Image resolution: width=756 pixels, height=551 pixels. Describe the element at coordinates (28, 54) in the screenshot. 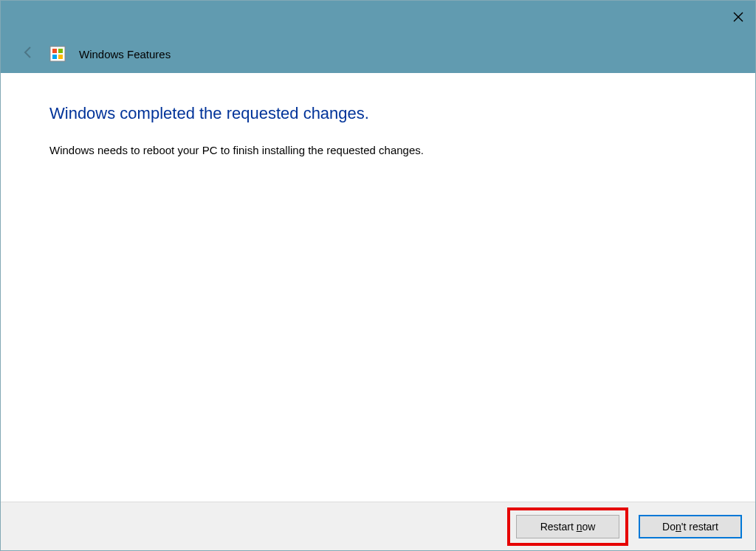

I see `back-button` at that location.